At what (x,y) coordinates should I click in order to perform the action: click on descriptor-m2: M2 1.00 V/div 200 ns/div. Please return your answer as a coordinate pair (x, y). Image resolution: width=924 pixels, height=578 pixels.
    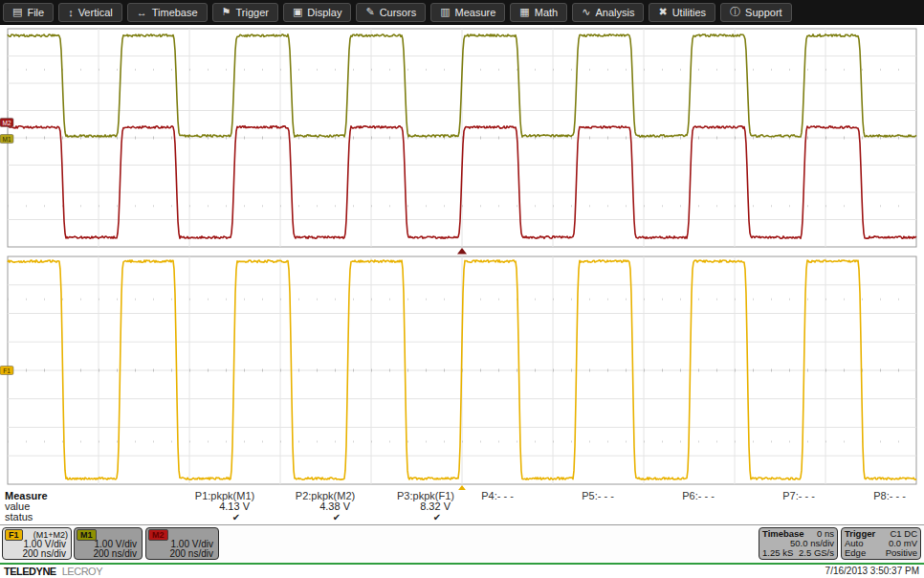
    Looking at the image, I should click on (182, 544).